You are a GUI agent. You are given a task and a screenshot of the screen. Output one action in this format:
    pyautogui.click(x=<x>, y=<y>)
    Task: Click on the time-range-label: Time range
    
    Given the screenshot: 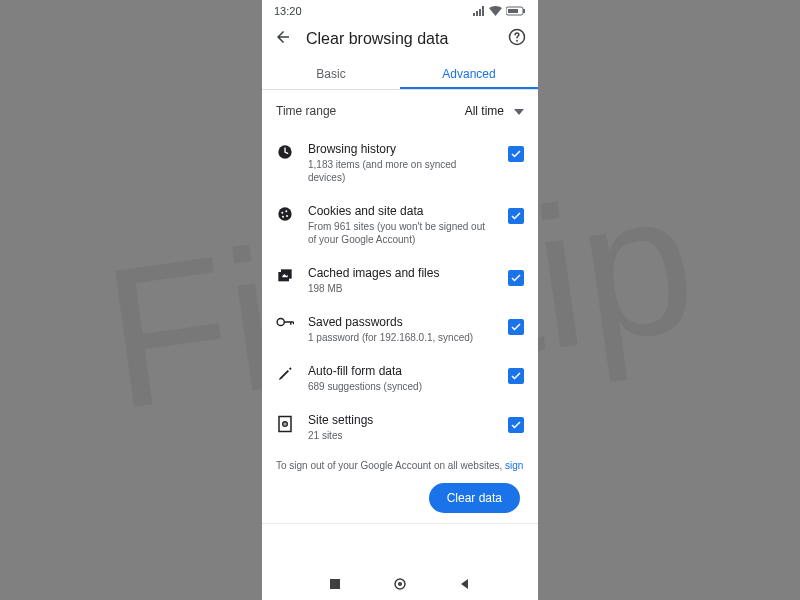 What is the action you would take?
    pyautogui.click(x=306, y=111)
    